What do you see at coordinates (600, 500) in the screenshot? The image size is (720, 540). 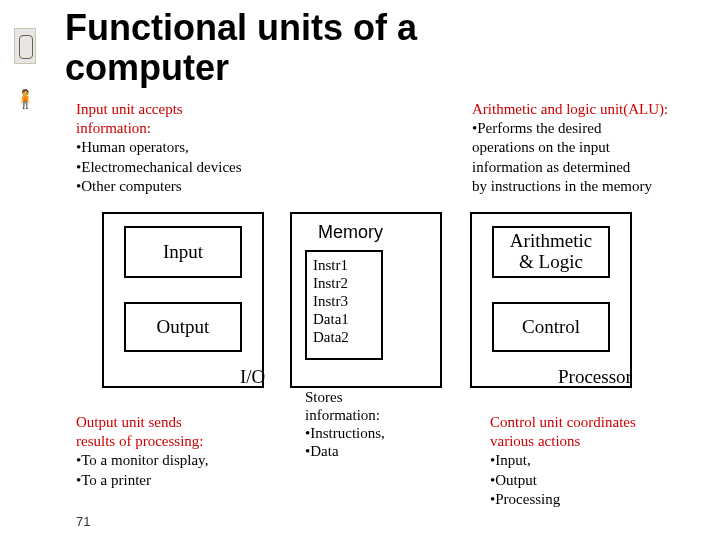 I see `control-desc-l5: •Processing` at bounding box center [600, 500].